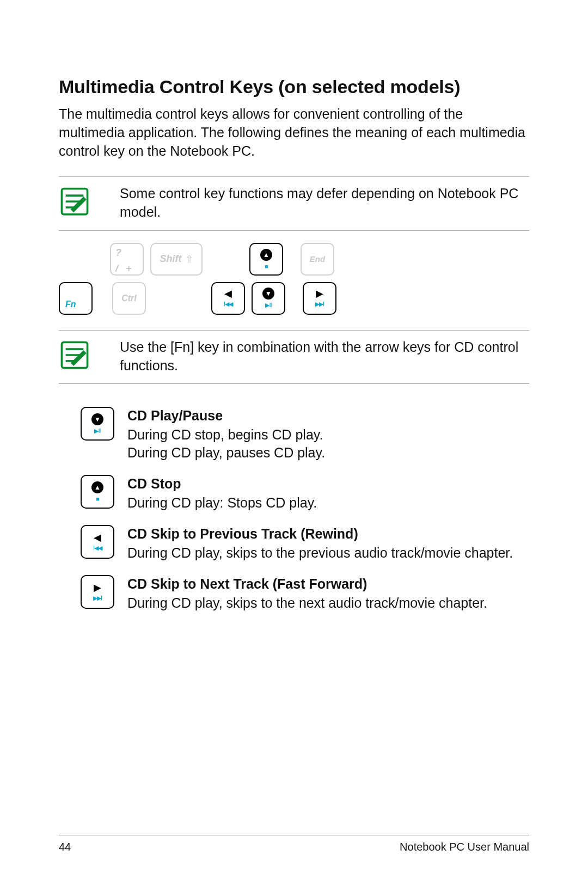 Image resolution: width=588 pixels, height=886 pixels. I want to click on page-heading: Multimedia Control Keys (on selected mod…, so click(294, 87).